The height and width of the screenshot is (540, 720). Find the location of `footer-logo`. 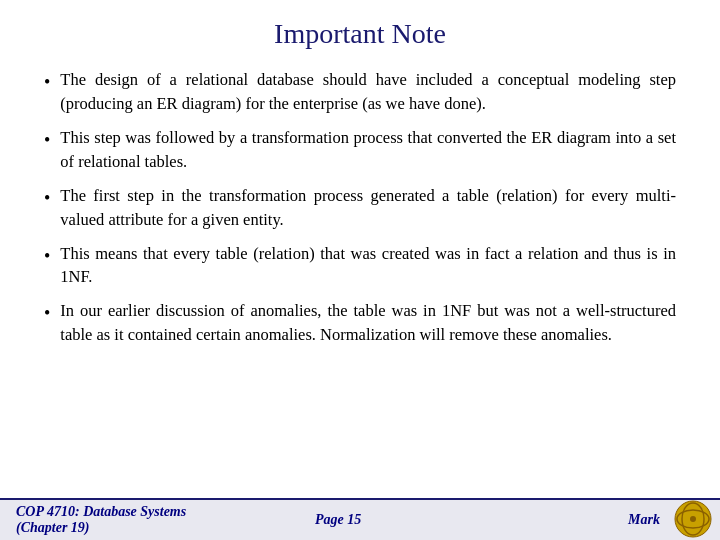

footer-logo is located at coordinates (693, 519).